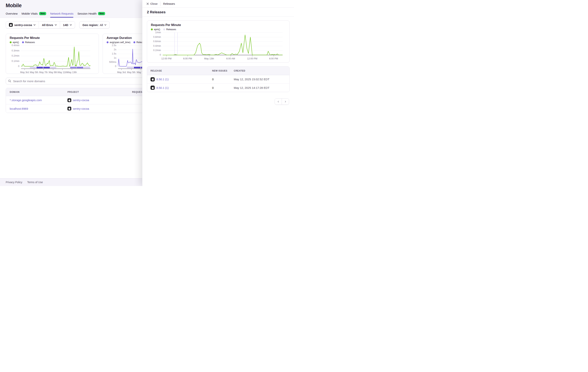 The height and width of the screenshot is (372, 588). What do you see at coordinates (52, 60) in the screenshot?
I see `chart-body: 0.4/min0.3/min0.2/min0.1/min0 May 3rdMay…` at bounding box center [52, 60].